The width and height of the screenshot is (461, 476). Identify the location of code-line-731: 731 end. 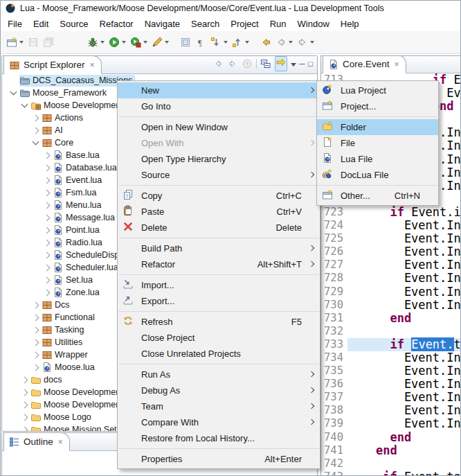
(391, 319).